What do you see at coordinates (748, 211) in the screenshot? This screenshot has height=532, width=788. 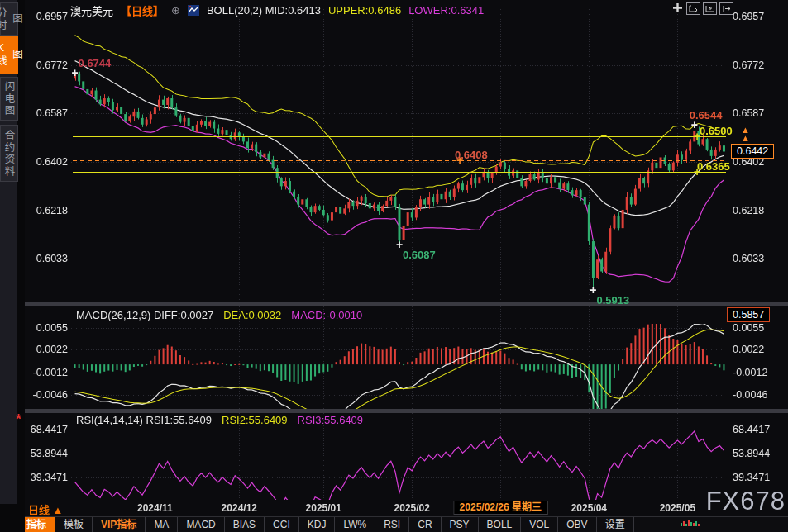 I see `axis-tick-right: 0.6218` at bounding box center [748, 211].